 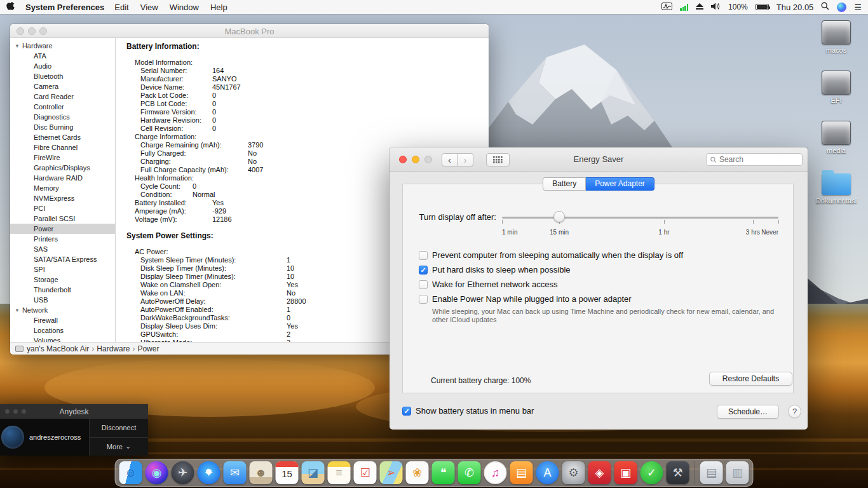 What do you see at coordinates (62, 310) in the screenshot?
I see `sidebar-section-network: Network` at bounding box center [62, 310].